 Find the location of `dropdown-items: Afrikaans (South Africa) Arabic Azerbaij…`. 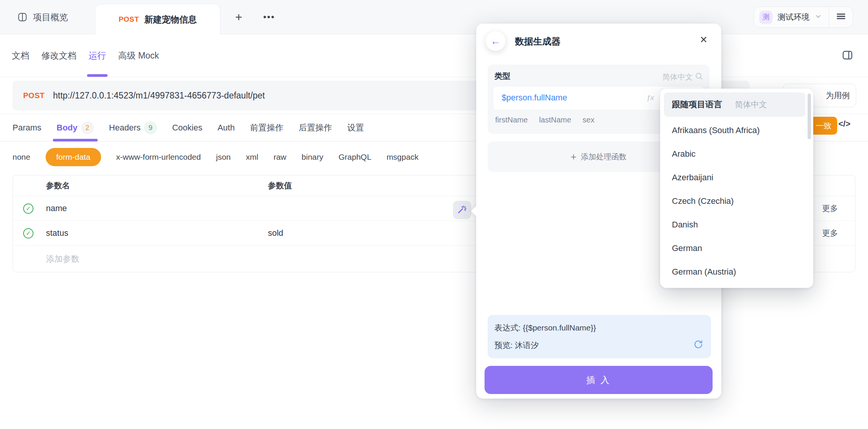

dropdown-items: Afrikaans (South Africa) Arabic Azerbaij… is located at coordinates (737, 201).